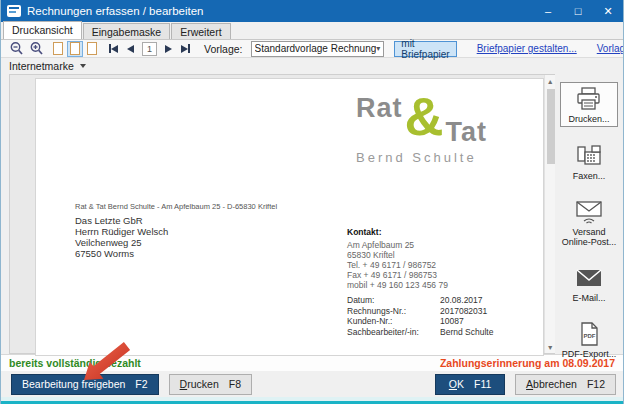 This screenshot has width=624, height=404. I want to click on toolbar: 1 Vorlage: Standardvorlage Rechnung ▾ mi…, so click(312, 49).